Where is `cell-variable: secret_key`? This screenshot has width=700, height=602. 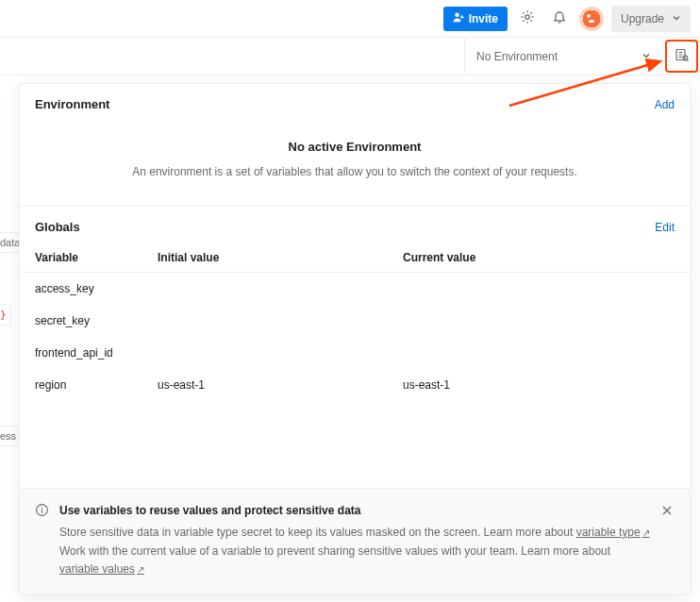 cell-variable: secret_key is located at coordinates (96, 321).